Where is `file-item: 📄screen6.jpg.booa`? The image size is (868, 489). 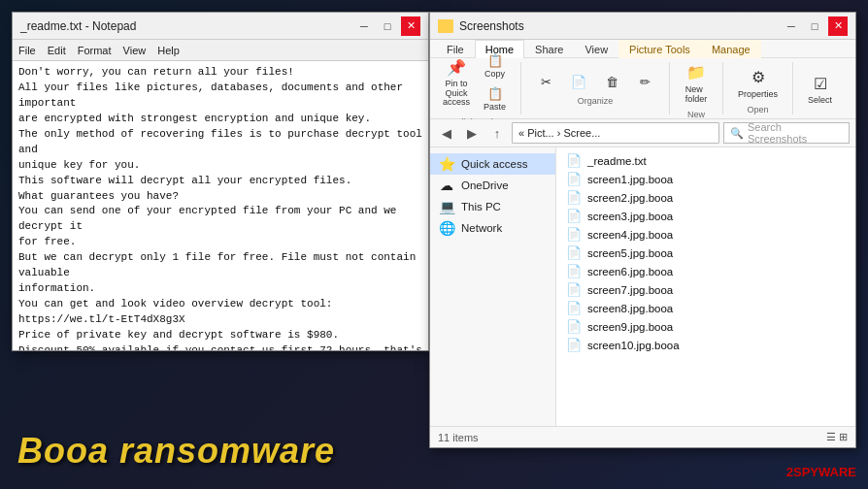
file-item: 📄screen6.jpg.booa is located at coordinates (706, 272).